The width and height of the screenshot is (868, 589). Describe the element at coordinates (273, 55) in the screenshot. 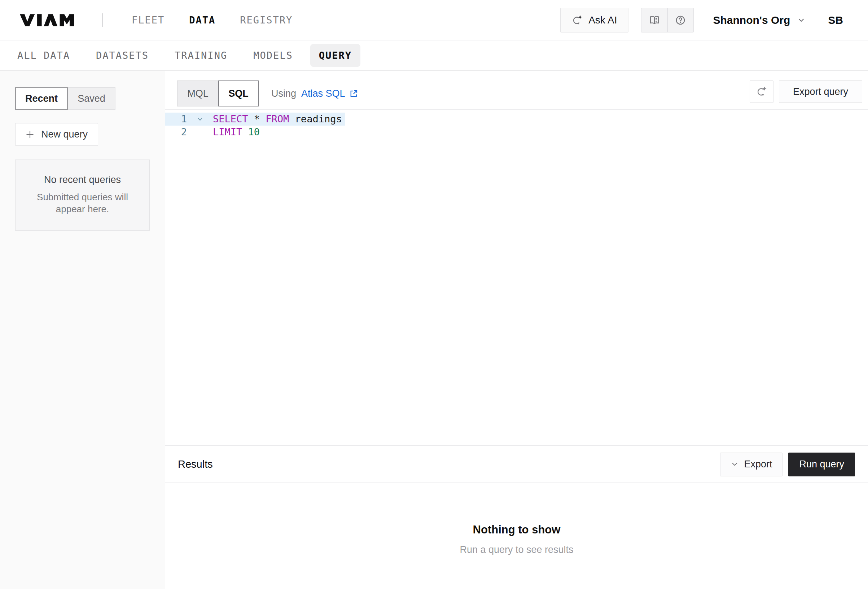

I see `tab-models: MODELS` at that location.